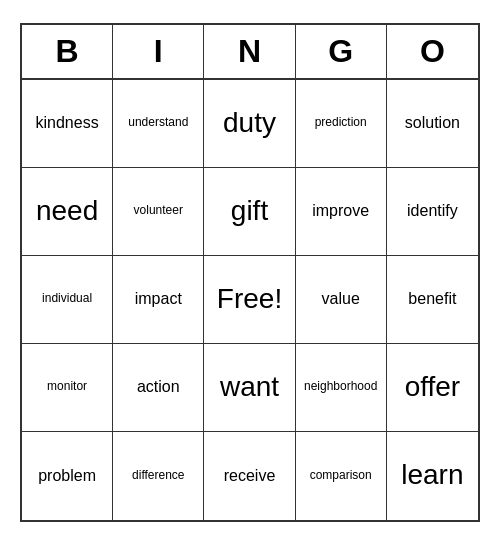 Image resolution: width=500 pixels, height=544 pixels. I want to click on cell-label: individual, so click(67, 298).